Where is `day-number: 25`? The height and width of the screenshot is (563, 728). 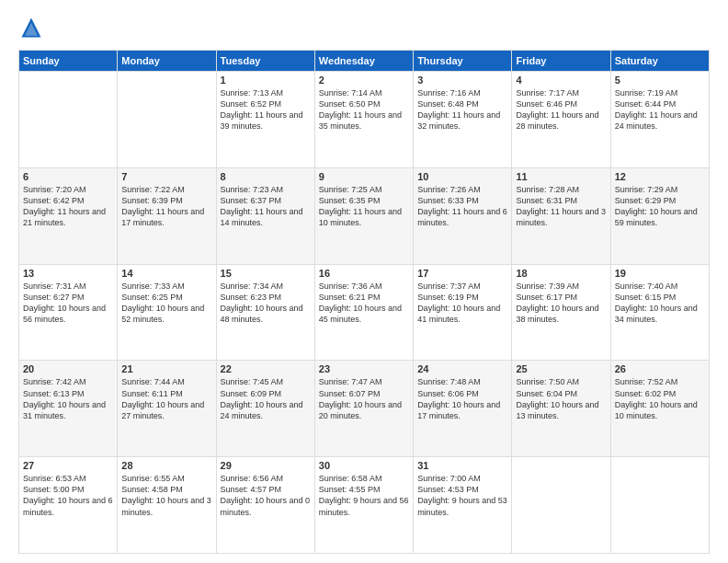
day-number: 25 is located at coordinates (561, 369).